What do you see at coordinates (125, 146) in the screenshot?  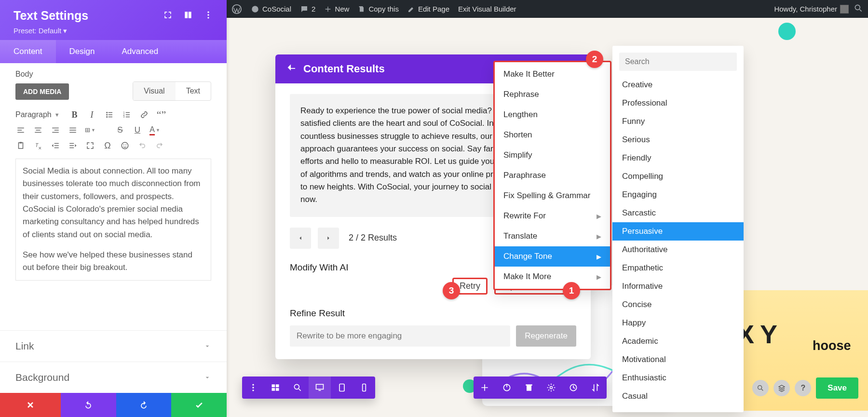 I see `emoji-icon` at bounding box center [125, 146].